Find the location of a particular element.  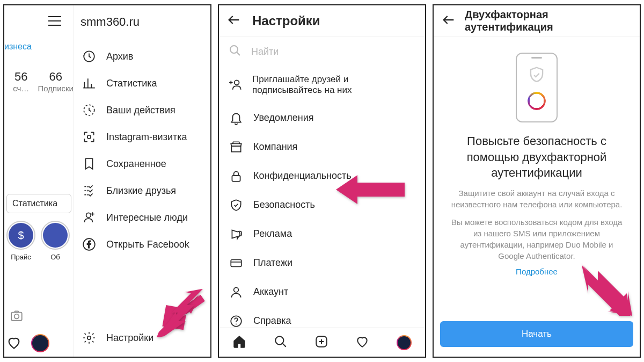

settings-payments: Платежи is located at coordinates (322, 263).